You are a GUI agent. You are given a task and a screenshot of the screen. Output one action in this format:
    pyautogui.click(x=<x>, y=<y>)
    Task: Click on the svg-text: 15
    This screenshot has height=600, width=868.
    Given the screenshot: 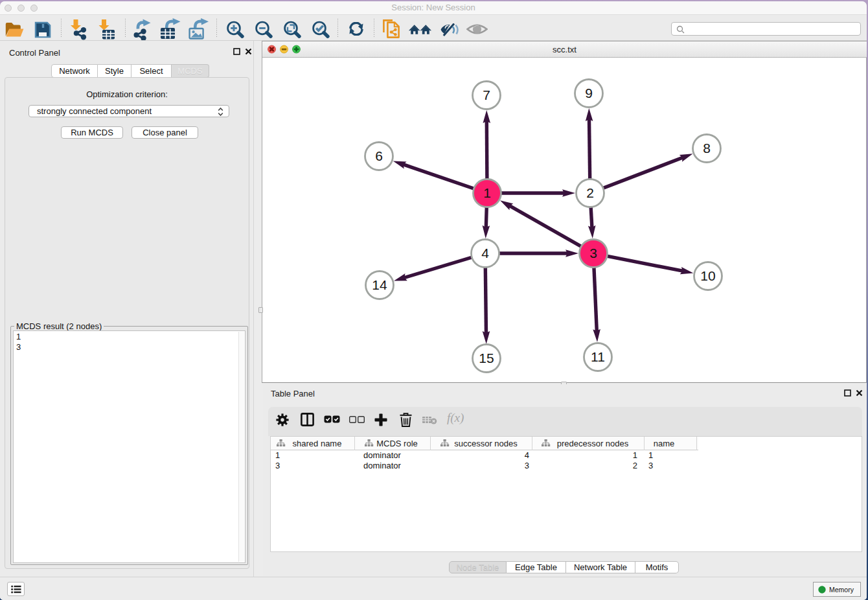 What is the action you would take?
    pyautogui.click(x=486, y=358)
    